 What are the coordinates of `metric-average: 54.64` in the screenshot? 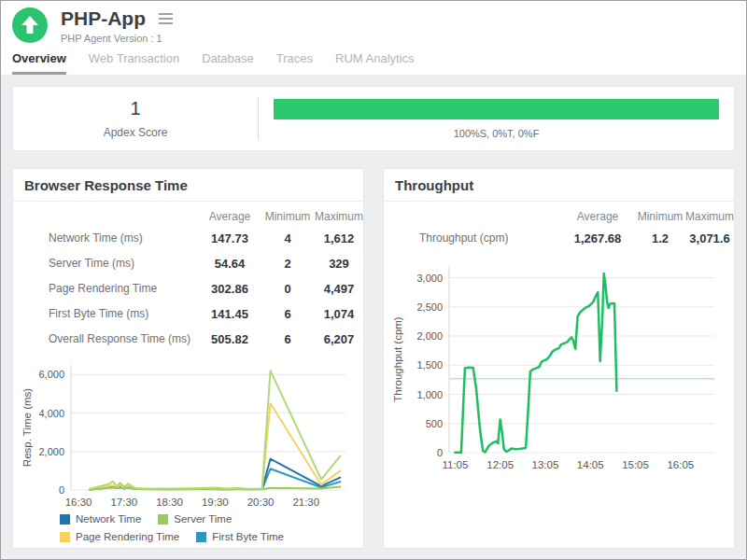 It's located at (230, 263).